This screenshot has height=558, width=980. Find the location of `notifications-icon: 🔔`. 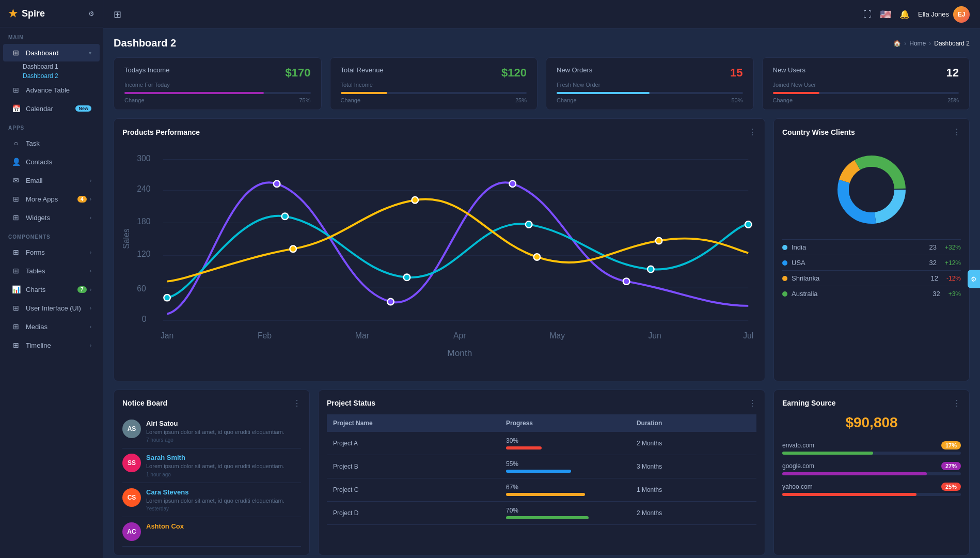

notifications-icon: 🔔 is located at coordinates (905, 14).